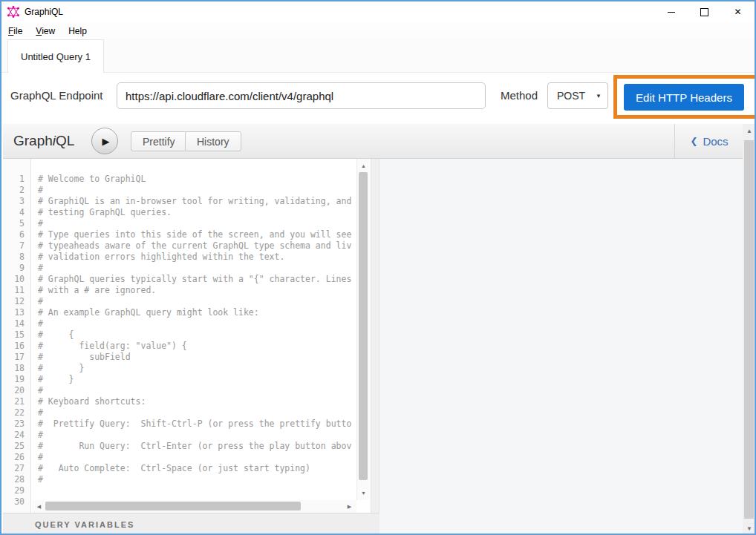  What do you see at coordinates (195, 491) in the screenshot?
I see `code-line` at bounding box center [195, 491].